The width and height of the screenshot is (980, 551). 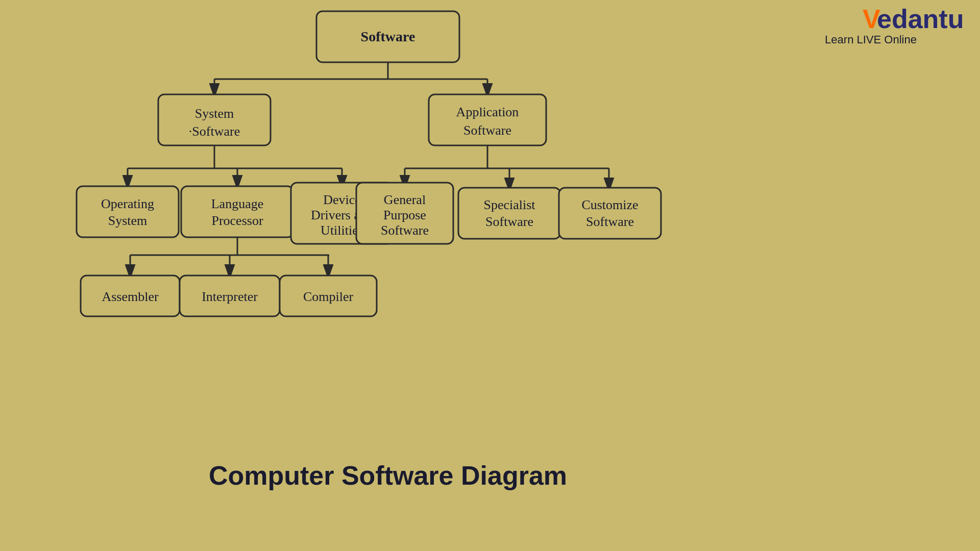 What do you see at coordinates (609, 205) in the screenshot?
I see `svg-text: Customize` at bounding box center [609, 205].